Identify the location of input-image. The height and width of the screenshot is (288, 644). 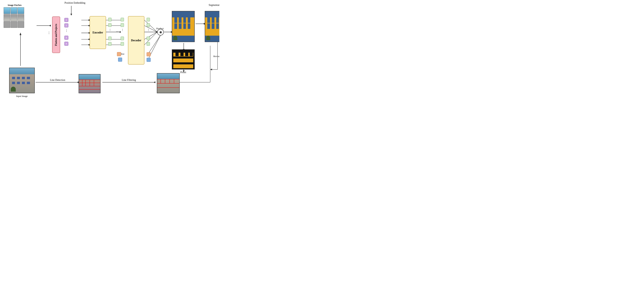
(22, 80).